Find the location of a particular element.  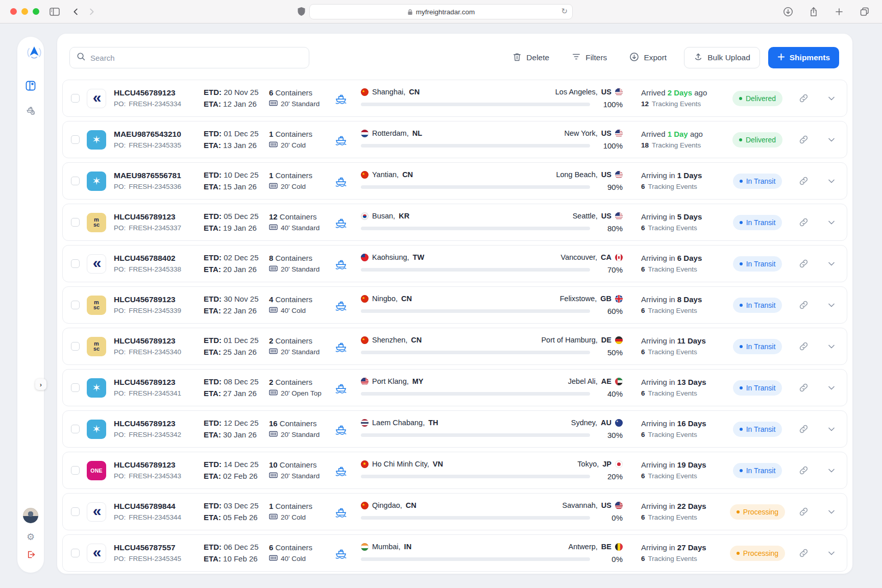

po-number: FRESH-2345340 is located at coordinates (155, 352).